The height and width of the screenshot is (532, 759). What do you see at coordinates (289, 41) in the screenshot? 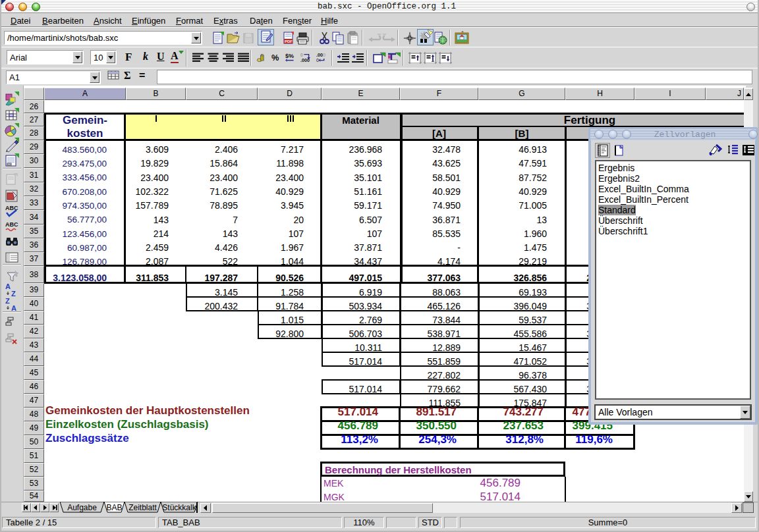
I see `svg-text: PDF` at bounding box center [289, 41].